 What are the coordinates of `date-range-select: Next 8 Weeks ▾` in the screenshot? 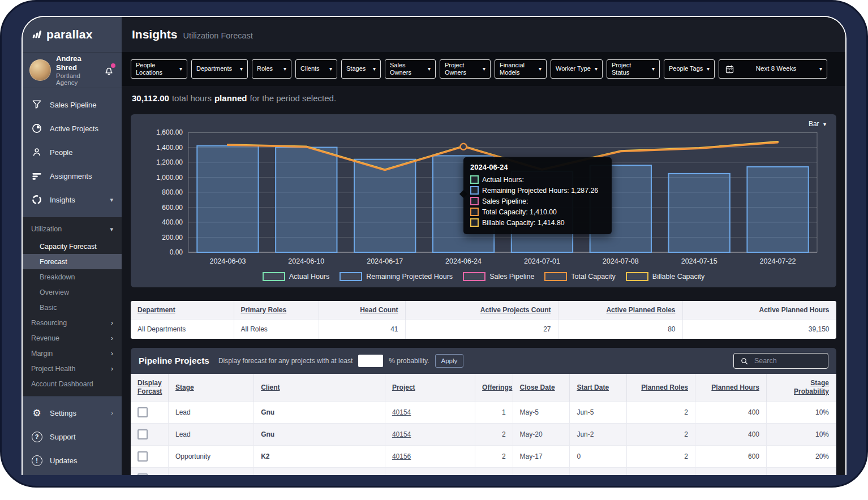 It's located at (773, 69).